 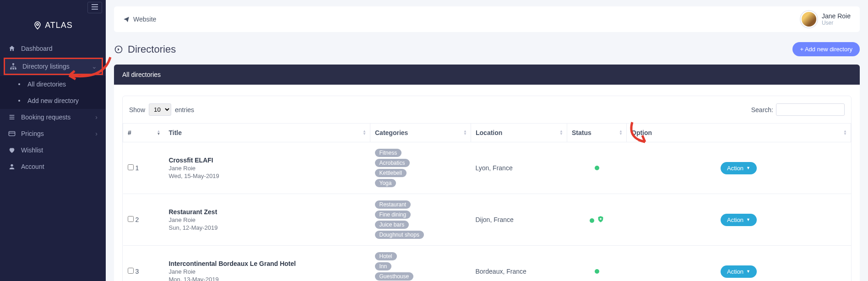 What do you see at coordinates (53, 49) in the screenshot?
I see `sidebar-item-dashboard: Dashboard` at bounding box center [53, 49].